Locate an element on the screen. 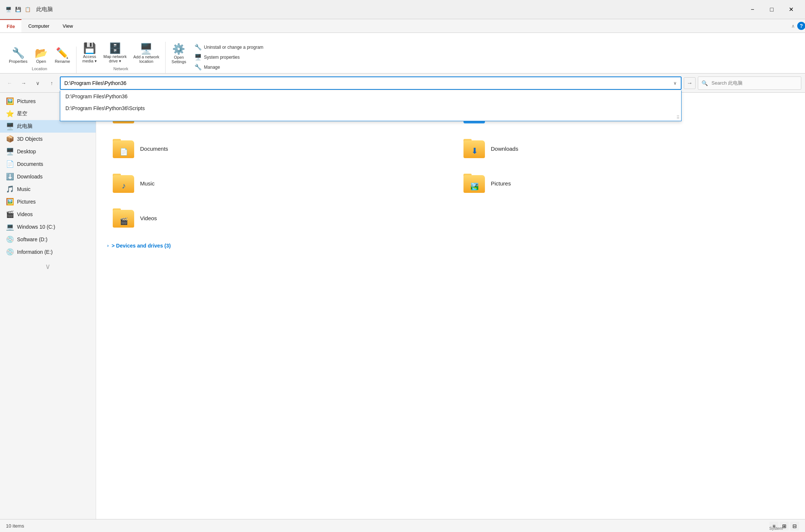  status-bar: 10 items ≡ ⊞ ⊟ is located at coordinates (402, 525).